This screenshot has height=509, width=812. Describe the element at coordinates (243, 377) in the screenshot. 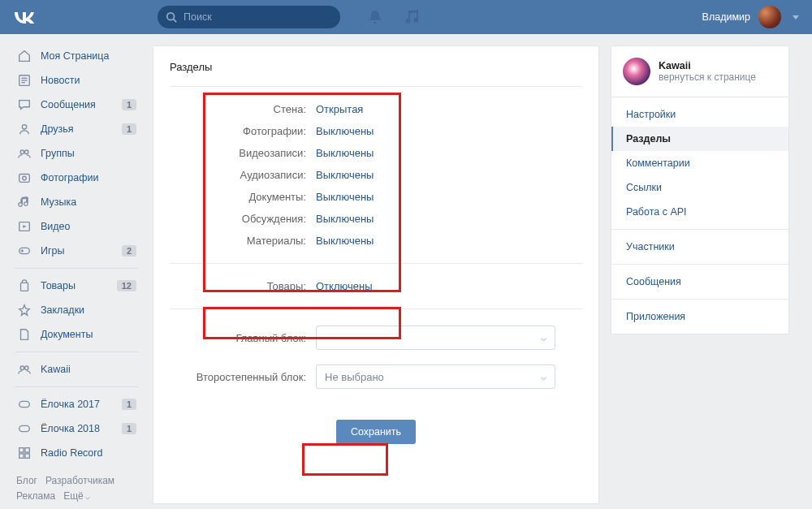

I see `secondary-block-label: Второстепенный блок:` at that location.